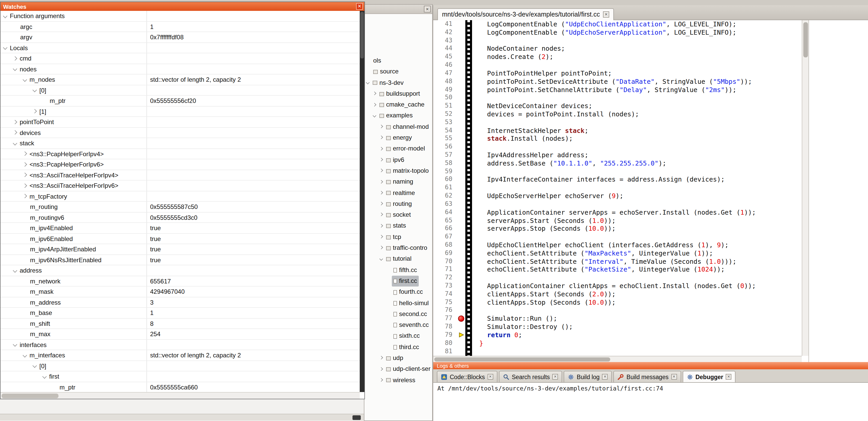 The height and width of the screenshot is (421, 868). I want to click on code-text: PointToPointHelper pointToPoint;, so click(546, 73).